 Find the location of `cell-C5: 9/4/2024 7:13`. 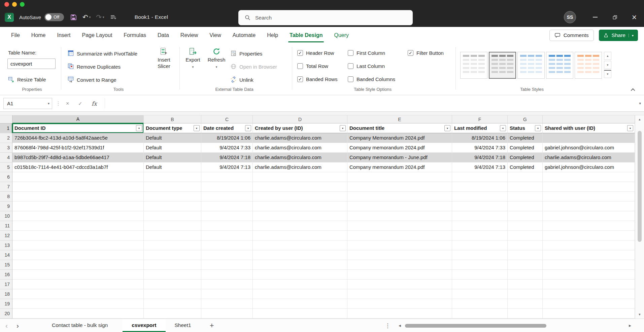

cell-C5: 9/4/2024 7:13 is located at coordinates (227, 168).